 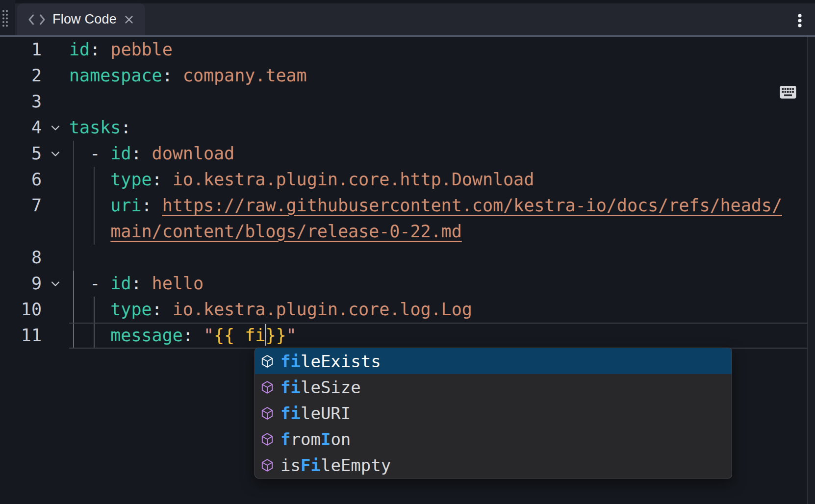 I want to click on kebab-menu-icon, so click(x=800, y=22).